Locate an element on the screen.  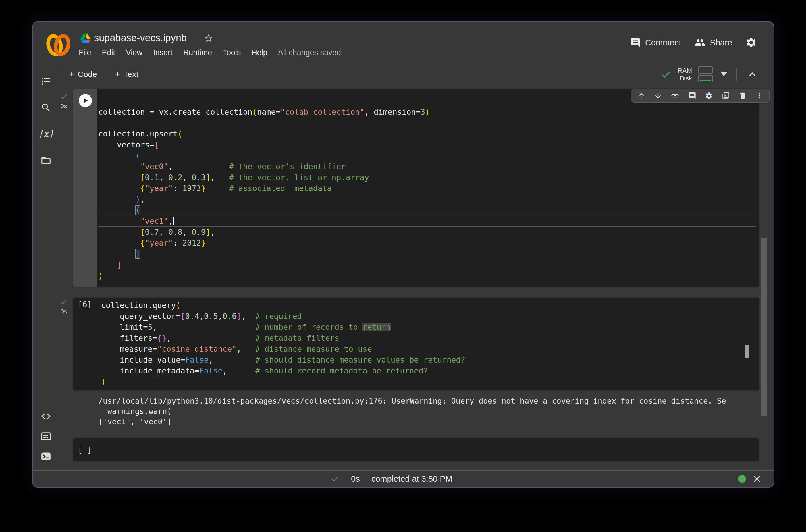
colab-logo is located at coordinates (58, 42).